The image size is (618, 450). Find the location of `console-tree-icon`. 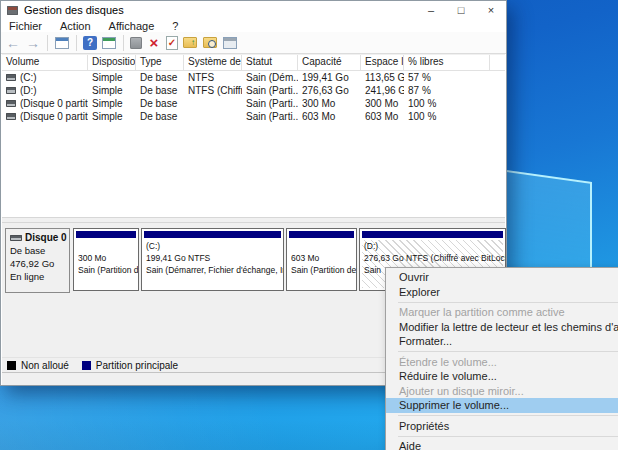

console-tree-icon is located at coordinates (109, 43).